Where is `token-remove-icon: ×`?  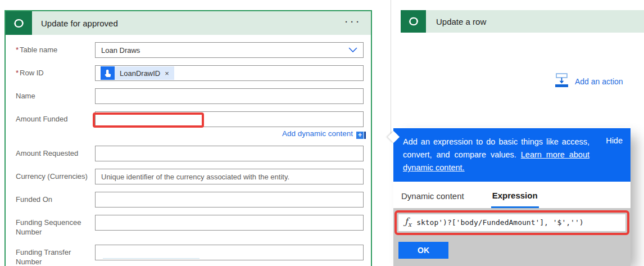
token-remove-icon: × is located at coordinates (167, 73).